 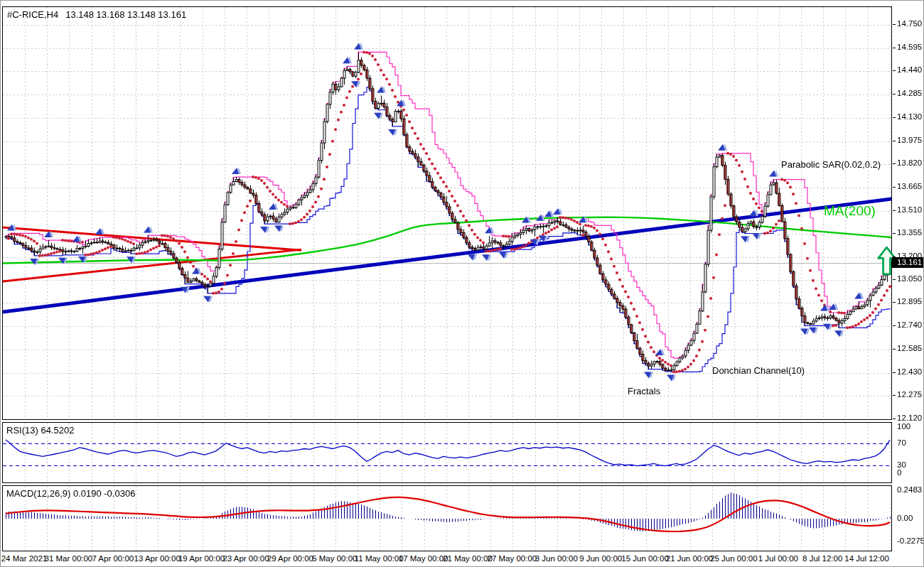 What do you see at coordinates (908, 211) in the screenshot?
I see `price-axis: 14.75014.59514.44014.28514.13013.97513.8…` at bounding box center [908, 211].